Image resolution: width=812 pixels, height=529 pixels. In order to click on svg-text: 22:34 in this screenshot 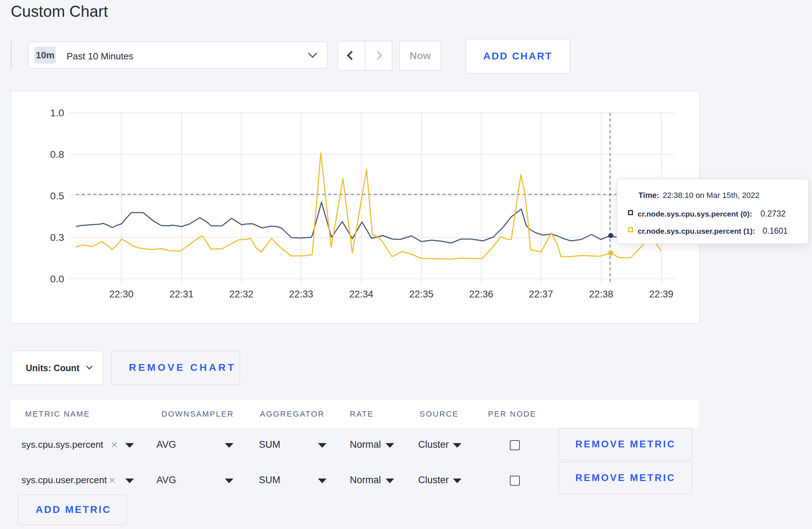, I will do `click(361, 294)`.